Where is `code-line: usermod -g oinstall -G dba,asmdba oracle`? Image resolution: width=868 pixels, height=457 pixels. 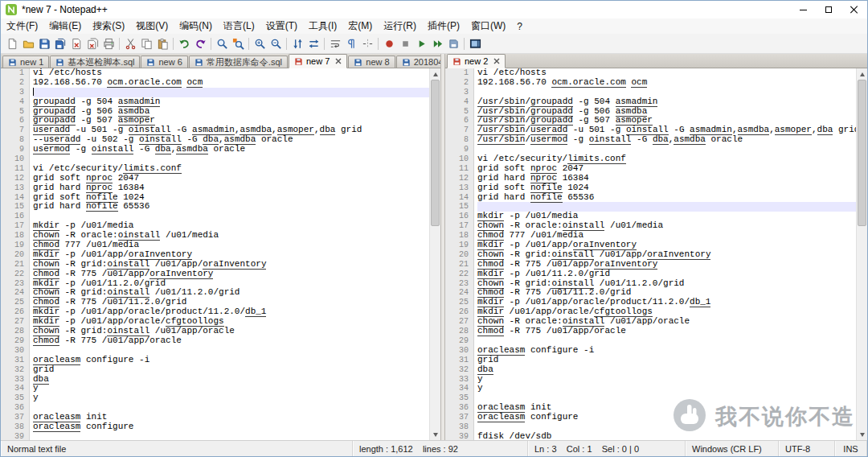
code-line: usermod -g oinstall -G dba,asmdba oracle is located at coordinates (231, 150).